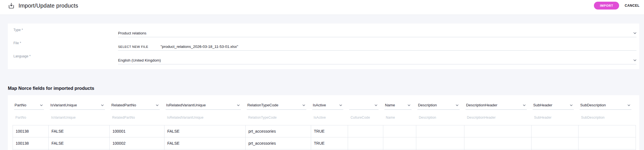  Describe the element at coordinates (20, 105) in the screenshot. I see `mapping-select-value: PartNo` at that location.